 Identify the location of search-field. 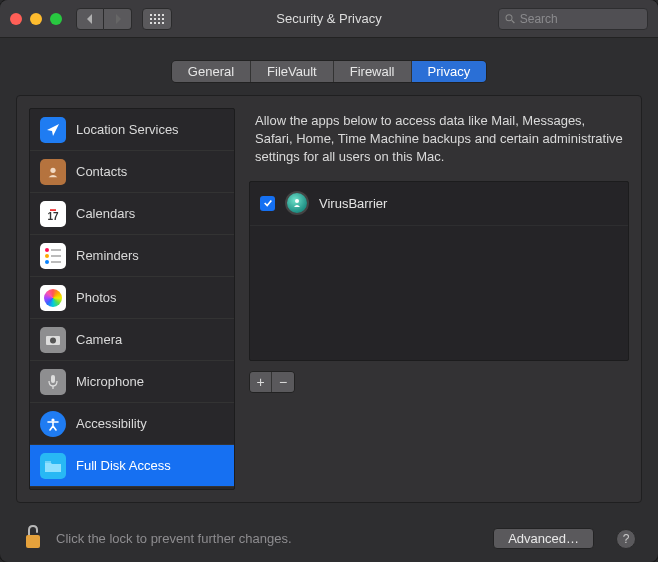
(573, 19).